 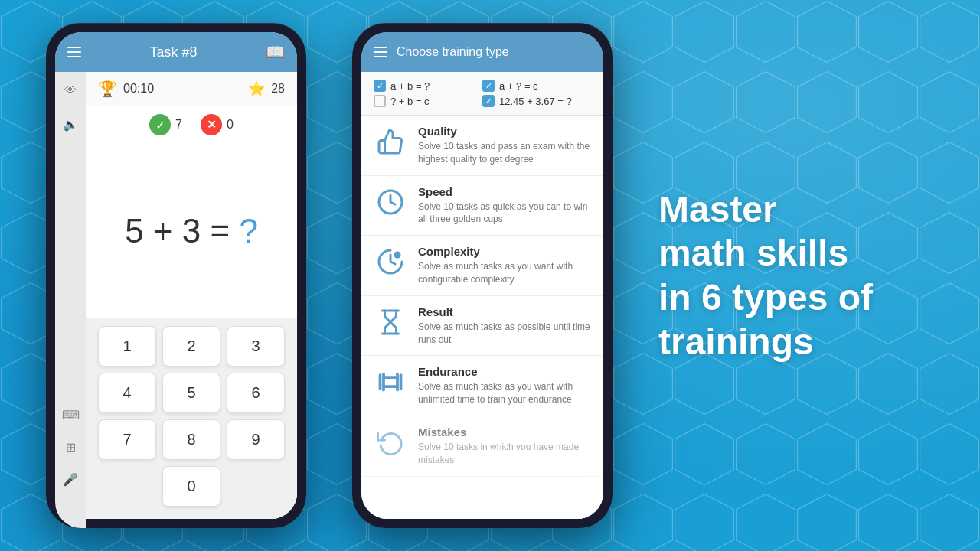 What do you see at coordinates (191, 439) in the screenshot?
I see `key-8: 8` at bounding box center [191, 439].